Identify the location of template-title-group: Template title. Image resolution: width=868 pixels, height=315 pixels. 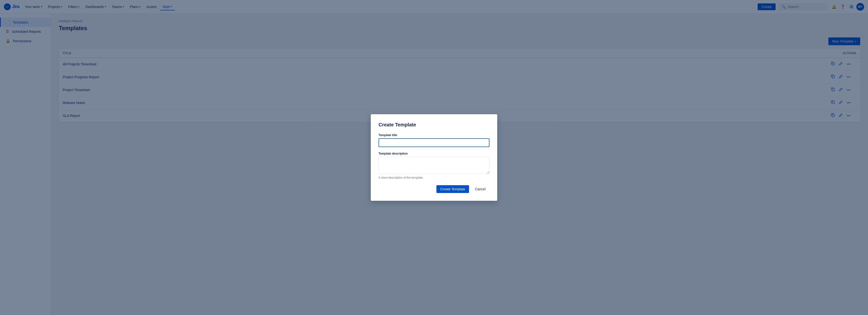
(434, 140).